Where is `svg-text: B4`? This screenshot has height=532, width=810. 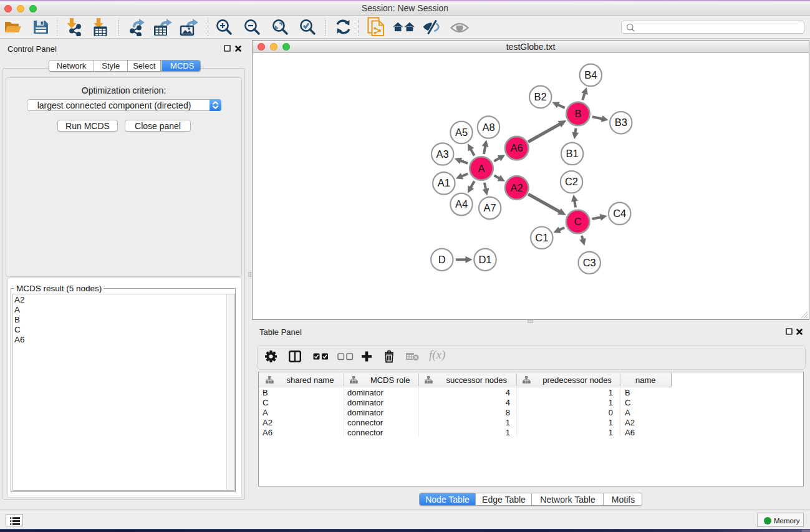 svg-text: B4 is located at coordinates (591, 75).